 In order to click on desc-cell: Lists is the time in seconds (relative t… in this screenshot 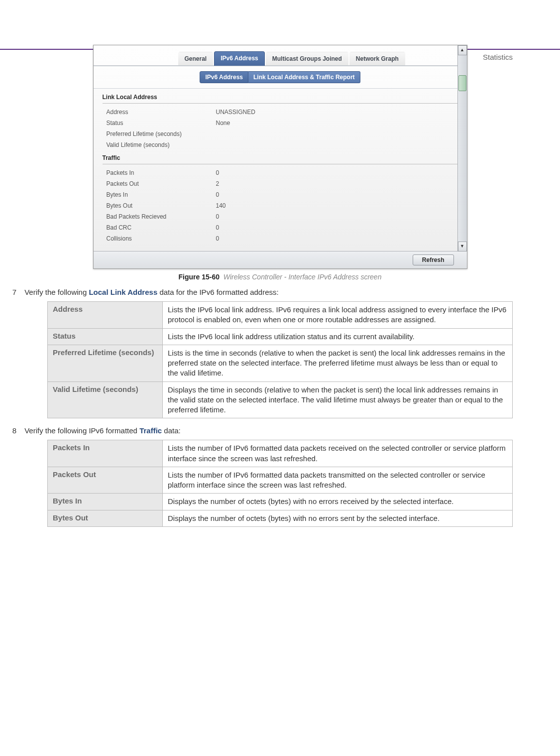, I will do `click(337, 363)`.